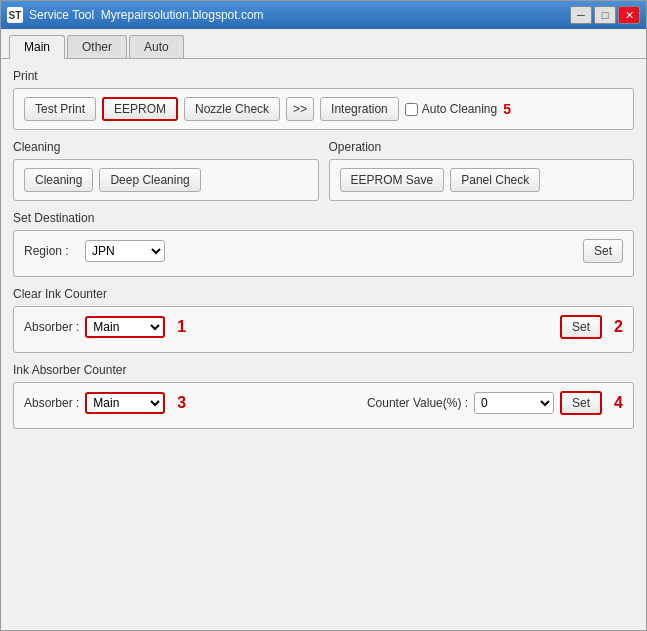  I want to click on print-section-box: Test Print EEPROM Nozzle Check >> Integr…, so click(324, 109).